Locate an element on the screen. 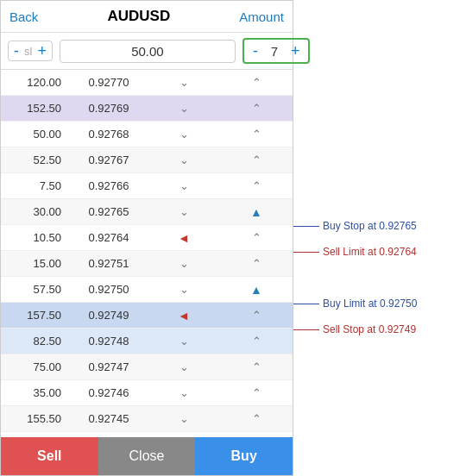  row-amount: 30.00 is located at coordinates (35, 212).